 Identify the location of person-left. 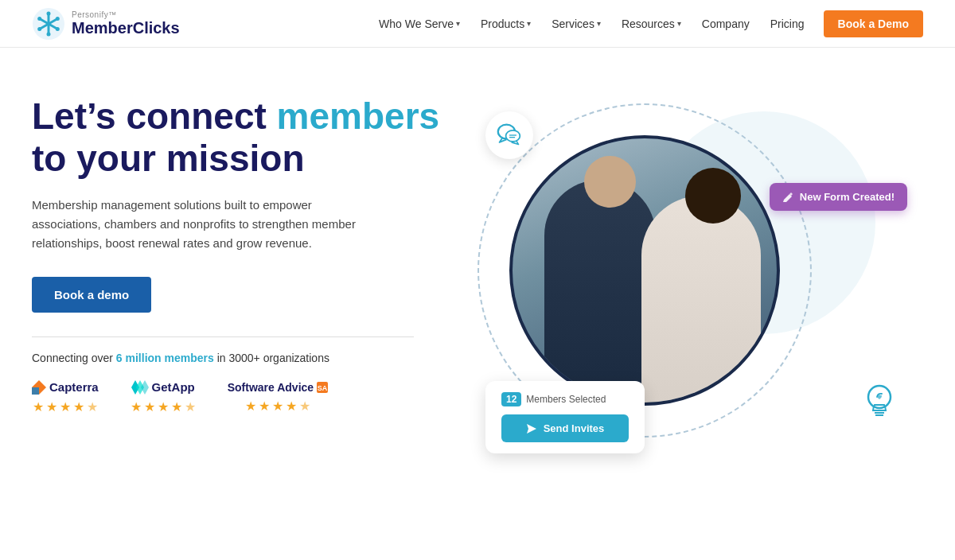
(600, 291).